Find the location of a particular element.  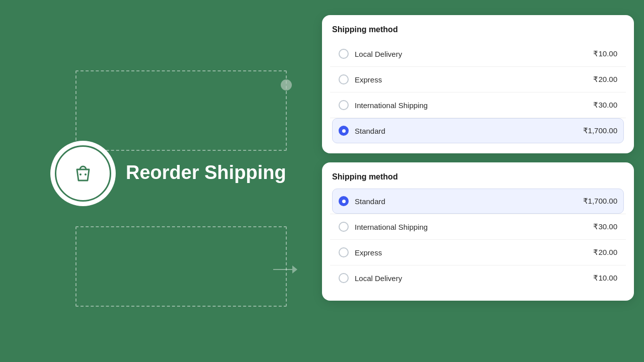

price-local-delivery-2: ₹10.00 is located at coordinates (605, 278).